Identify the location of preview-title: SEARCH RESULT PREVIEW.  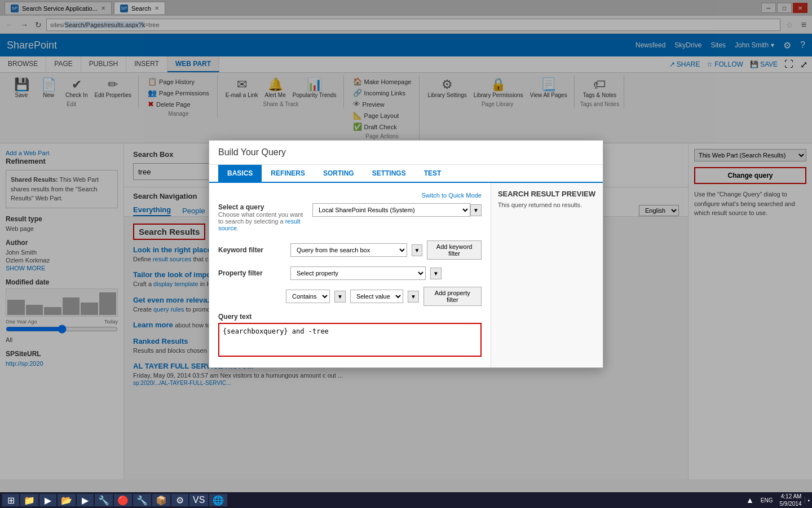
(547, 194).